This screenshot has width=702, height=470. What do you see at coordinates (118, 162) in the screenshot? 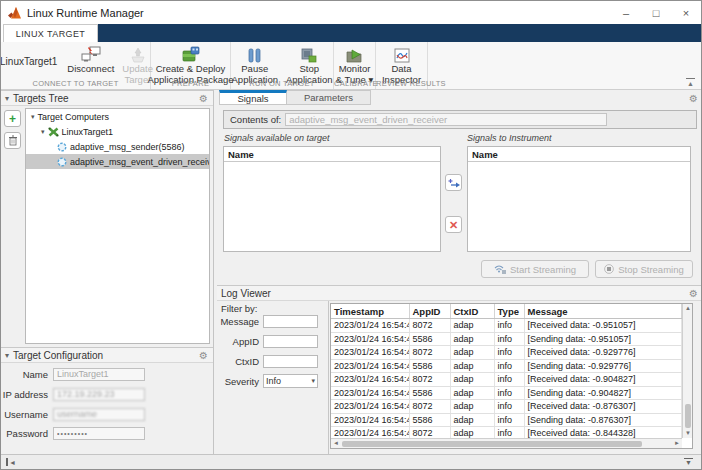
I see `tree-node-receiver-app: adaptive_msg_event_driven_receiver(8072)` at bounding box center [118, 162].